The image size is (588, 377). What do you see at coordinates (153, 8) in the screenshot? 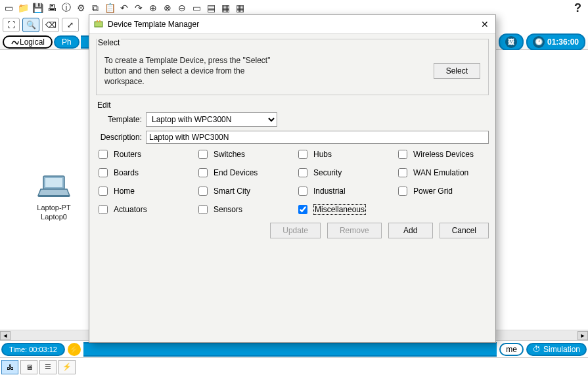
I see `zoom-in-icon: ⊕` at bounding box center [153, 8].